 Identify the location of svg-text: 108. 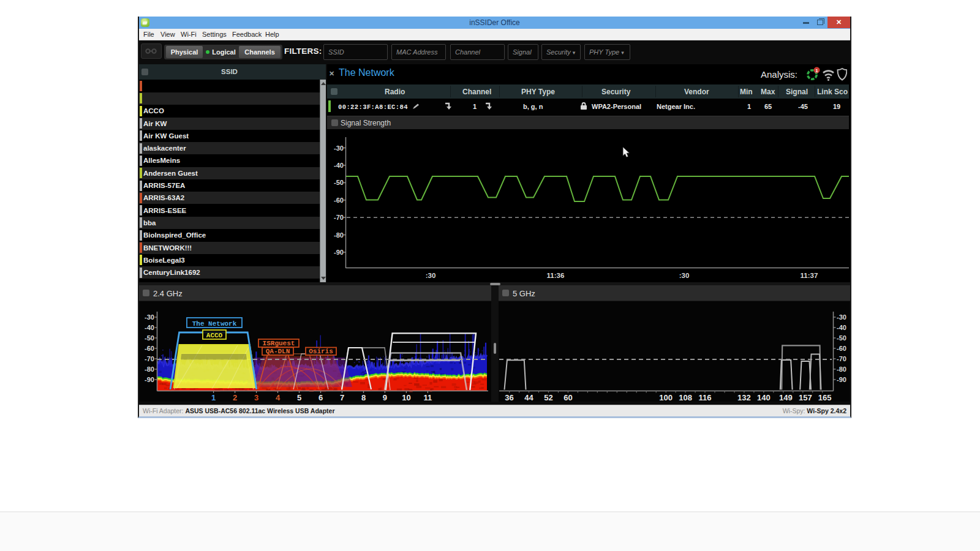
(685, 397).